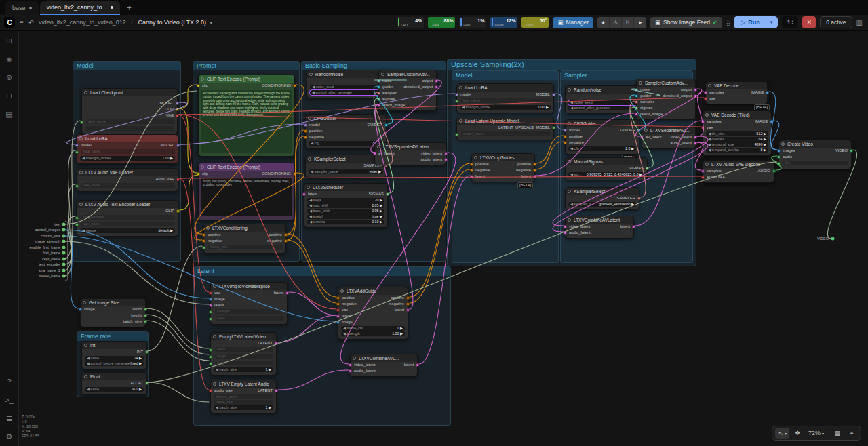  What do you see at coordinates (457, 134) in the screenshot?
I see `input-slot-model-name` at bounding box center [457, 134].